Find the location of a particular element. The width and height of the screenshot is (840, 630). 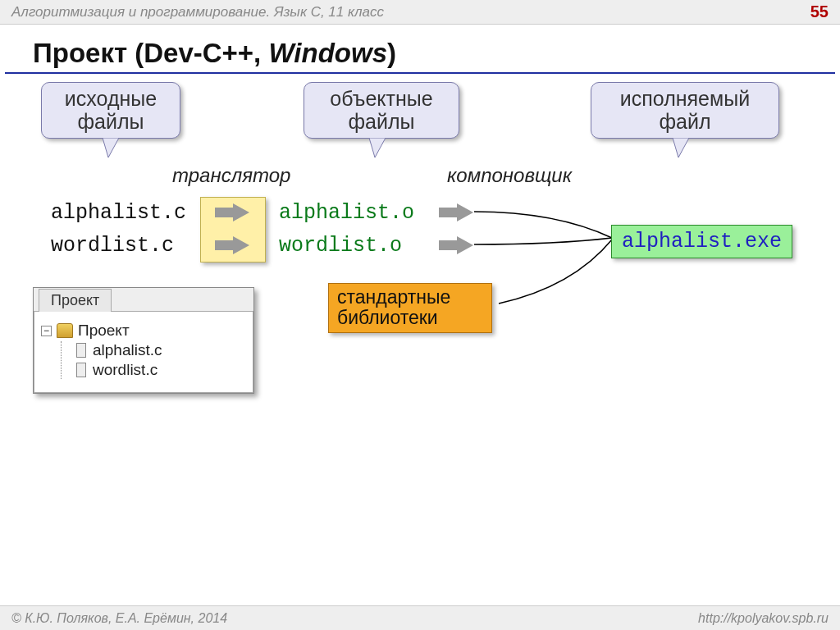

file-exe: alphalist.exe is located at coordinates (702, 241).